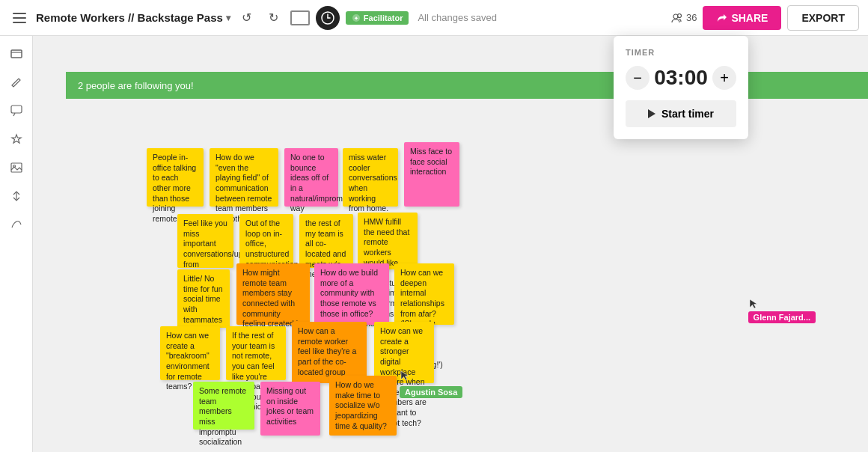  What do you see at coordinates (300, 18) in the screenshot?
I see `frame-btn` at bounding box center [300, 18].